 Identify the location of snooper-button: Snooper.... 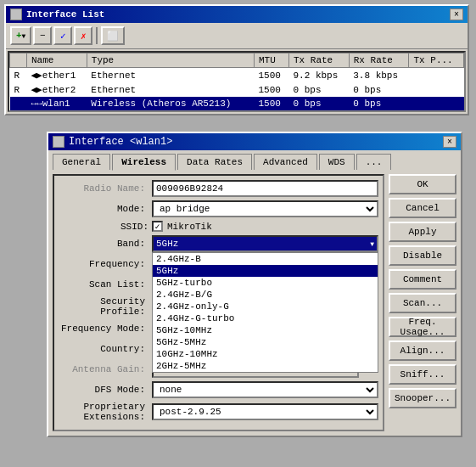
(423, 398).